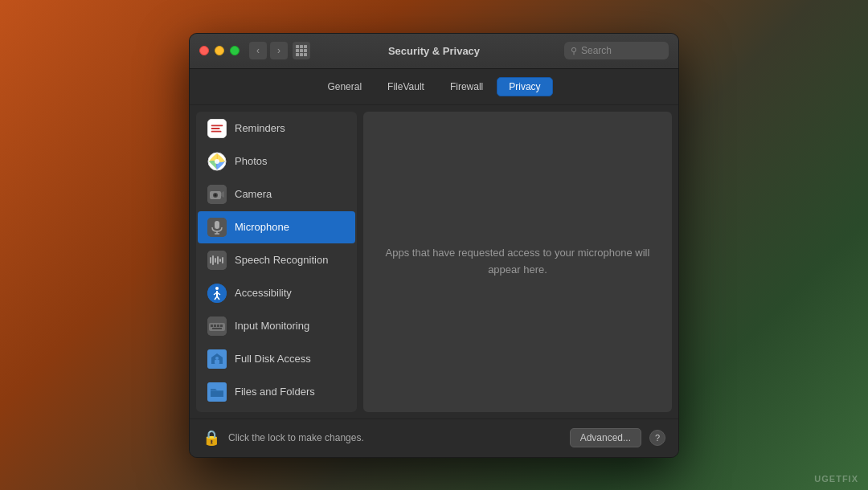  Describe the element at coordinates (217, 293) in the screenshot. I see `accessibility-icon` at that location.